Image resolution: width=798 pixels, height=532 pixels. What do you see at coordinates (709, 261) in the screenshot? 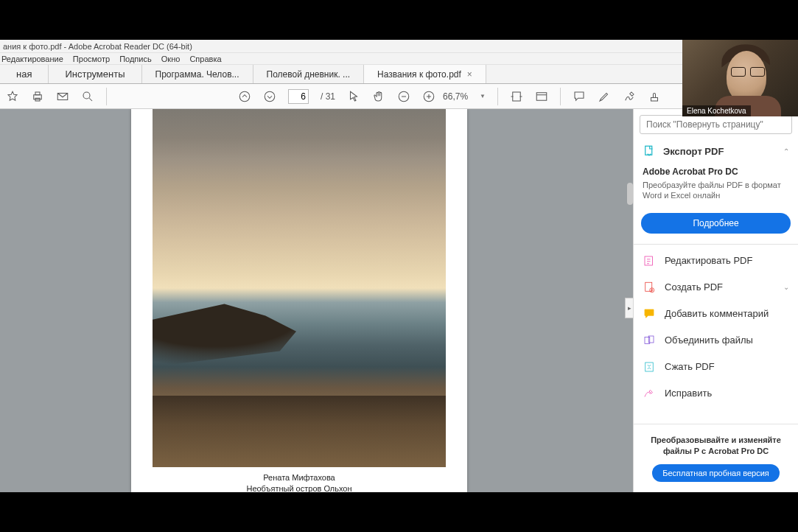
I see `sidebar-item-label: Редактировать PDF` at bounding box center [709, 261].